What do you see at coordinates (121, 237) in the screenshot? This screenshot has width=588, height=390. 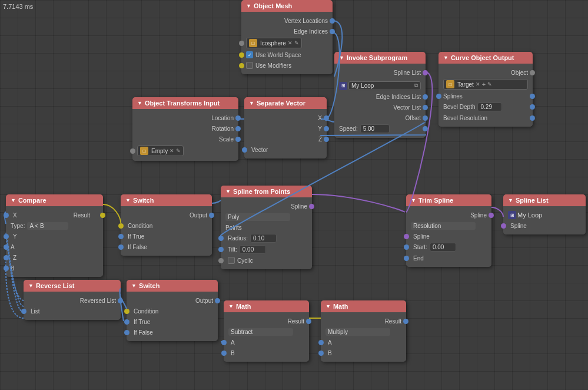 I see `if-true-socket` at bounding box center [121, 237].